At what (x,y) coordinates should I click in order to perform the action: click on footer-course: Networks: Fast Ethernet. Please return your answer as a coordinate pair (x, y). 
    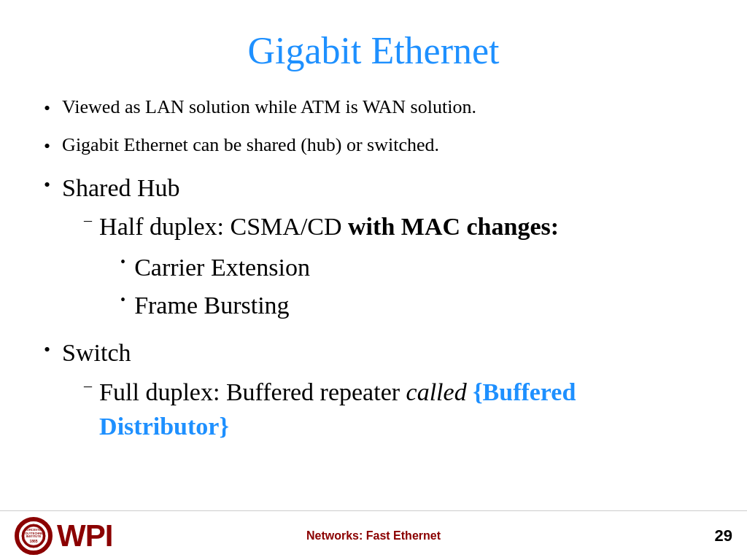
    Looking at the image, I should click on (374, 536).